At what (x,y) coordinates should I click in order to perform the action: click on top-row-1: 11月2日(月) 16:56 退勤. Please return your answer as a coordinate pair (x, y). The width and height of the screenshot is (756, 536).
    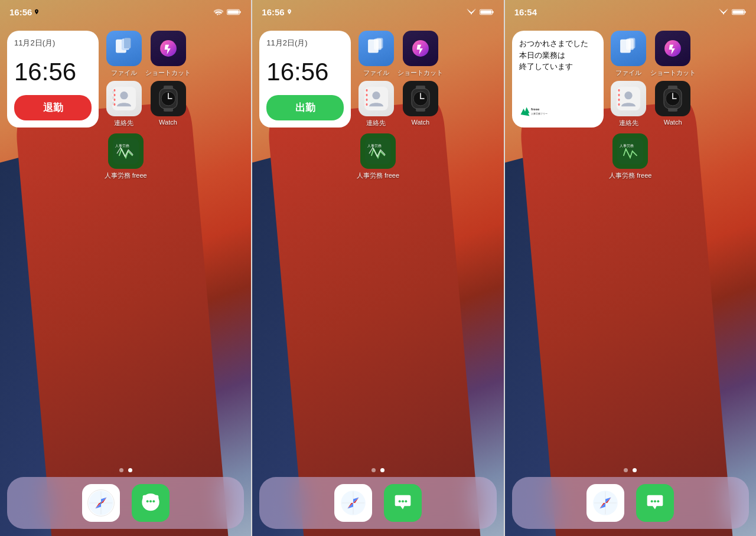
    Looking at the image, I should click on (125, 79).